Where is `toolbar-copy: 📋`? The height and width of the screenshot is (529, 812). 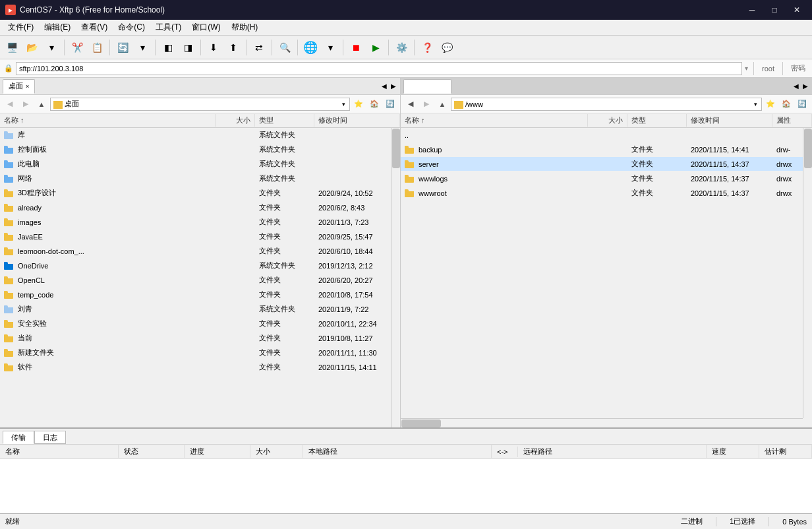 toolbar-copy: 📋 is located at coordinates (97, 47).